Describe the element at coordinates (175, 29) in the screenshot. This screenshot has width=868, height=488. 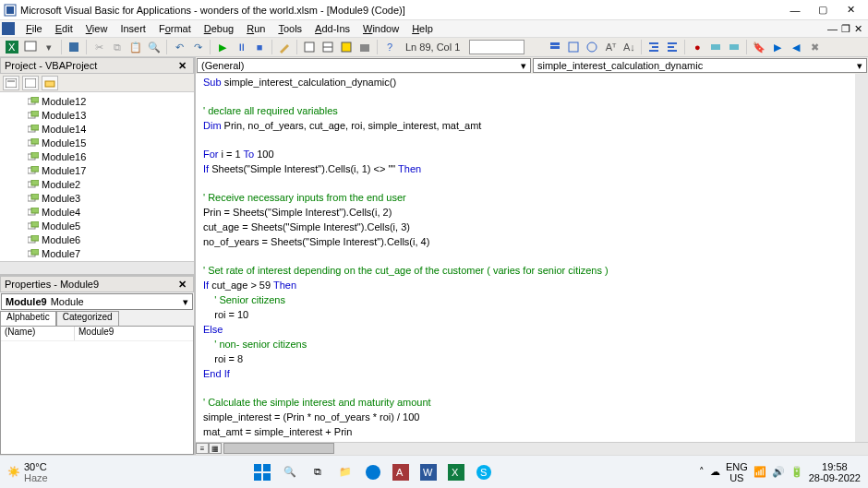
I see `menu-format: Format` at that location.